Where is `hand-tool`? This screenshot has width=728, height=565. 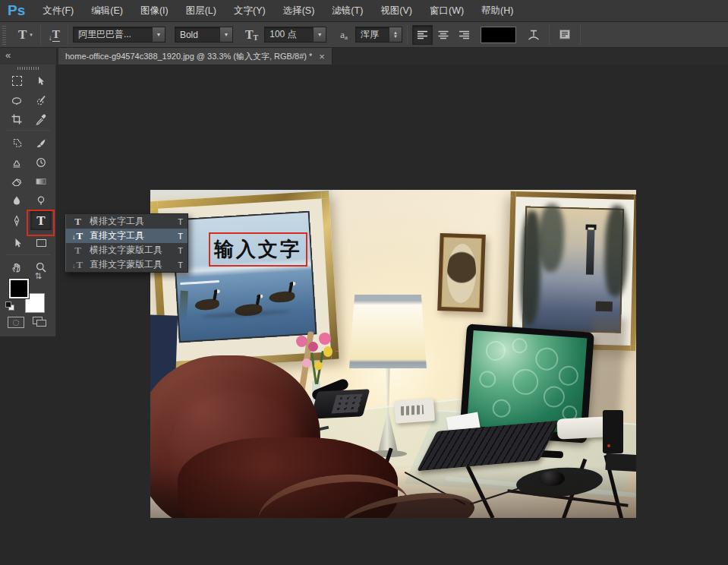
hand-tool is located at coordinates (17, 267).